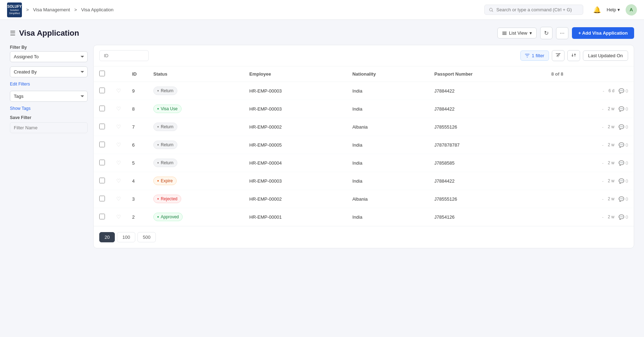 This screenshot has height=337, width=644. Describe the element at coordinates (49, 47) in the screenshot. I see `filter-by-label: Filter By` at that location.